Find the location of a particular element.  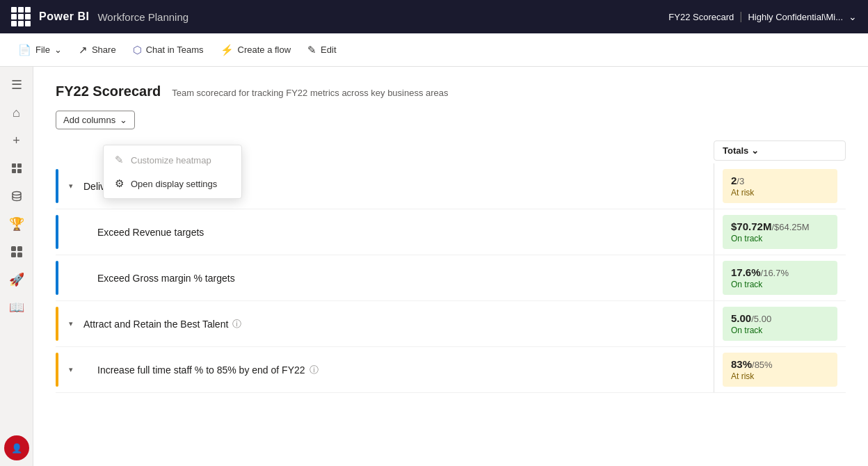

row-right: 83%/85% At risk is located at coordinates (780, 370).